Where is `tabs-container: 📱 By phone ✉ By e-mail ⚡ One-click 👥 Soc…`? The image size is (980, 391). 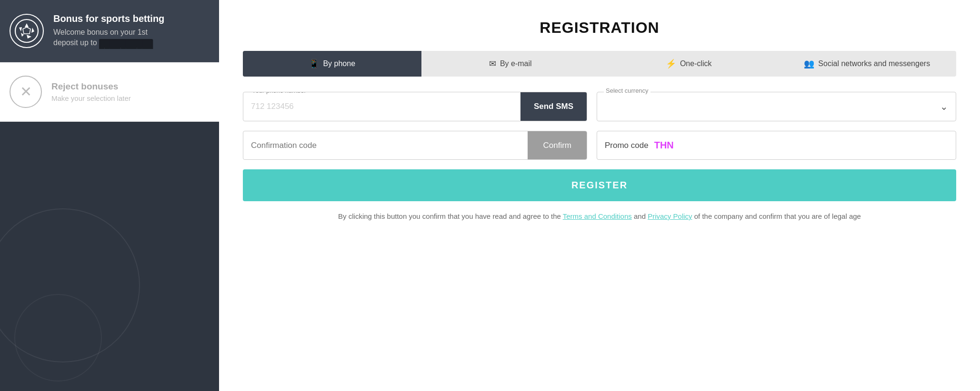
tabs-container: 📱 By phone ✉ By e-mail ⚡ One-click 👥 Soc… is located at coordinates (600, 64).